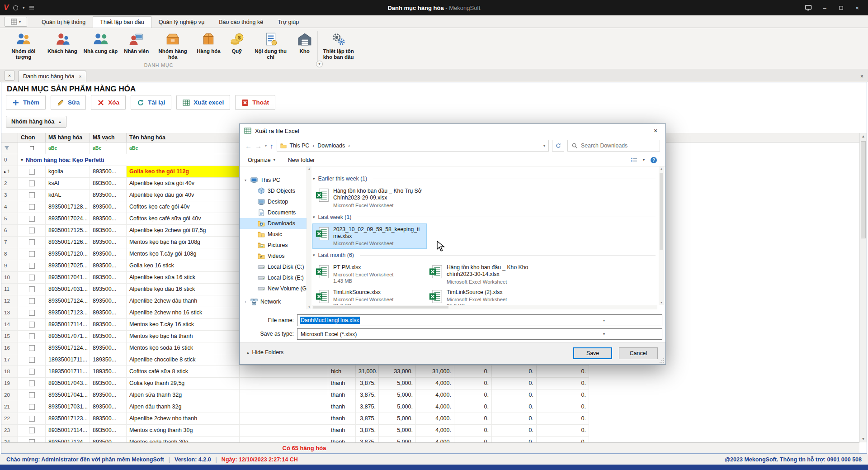 Image resolution: width=868 pixels, height=470 pixels. Describe the element at coordinates (183, 138) in the screenshot. I see `column-header-ten-hang-hoa: Tên hàng hóa` at that location.